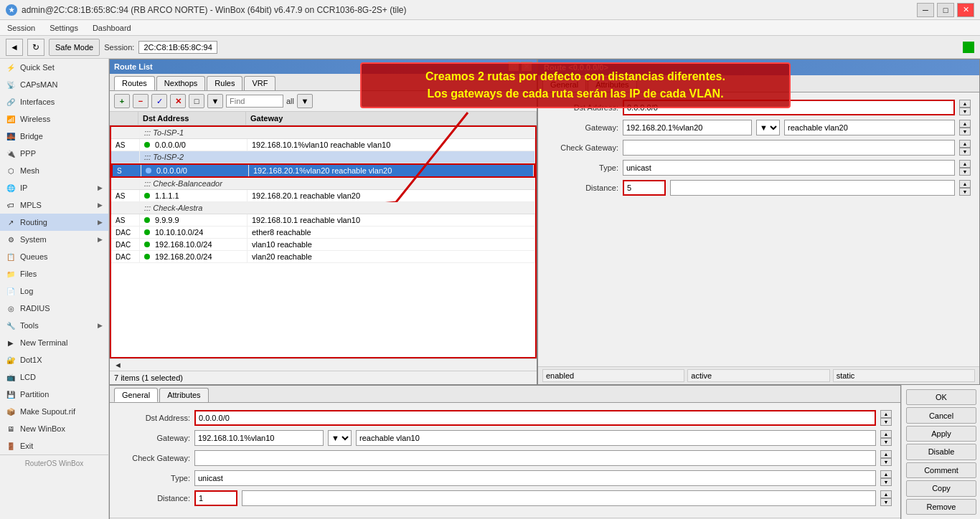 The height and width of the screenshot is (519, 980). What do you see at coordinates (55, 360) in the screenshot?
I see `sidebar-item-dot1x: 🔐 Dot1X` at bounding box center [55, 360].